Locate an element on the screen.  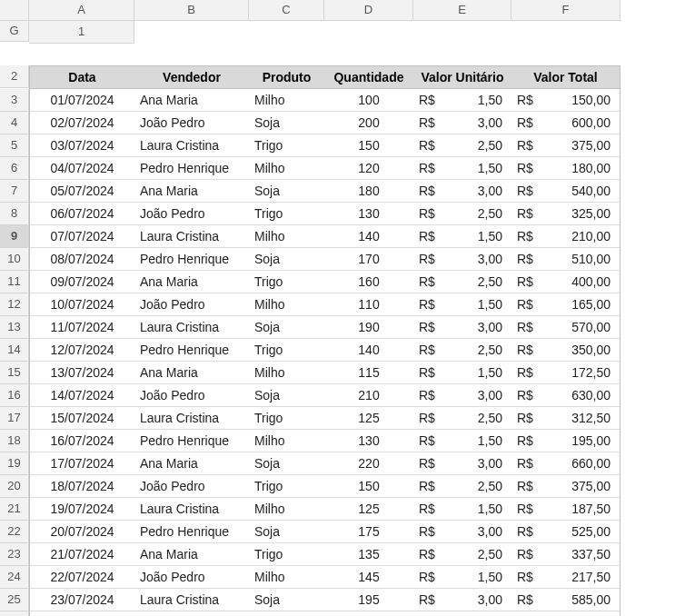
cell-data: 17/07/2024 is located at coordinates (82, 463).